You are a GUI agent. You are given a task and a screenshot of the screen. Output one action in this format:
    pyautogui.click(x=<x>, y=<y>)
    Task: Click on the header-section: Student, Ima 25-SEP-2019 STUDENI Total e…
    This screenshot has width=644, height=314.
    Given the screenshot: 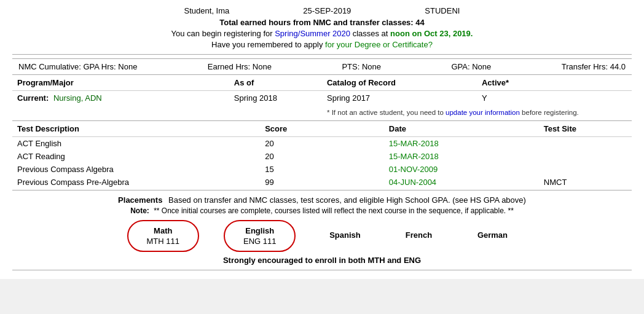 What is the action you would take?
    pyautogui.click(x=322, y=28)
    